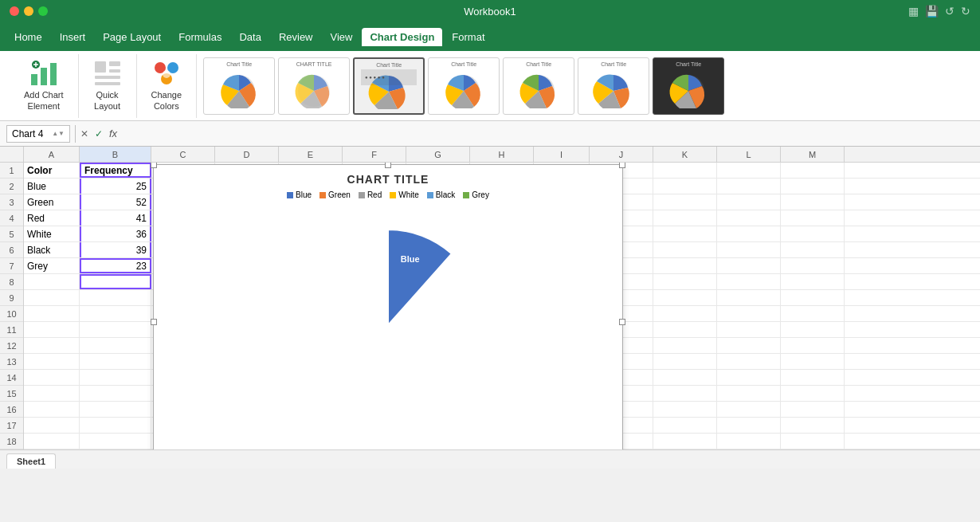 The image size is (980, 522). I want to click on cell-b6: 39, so click(116, 250).